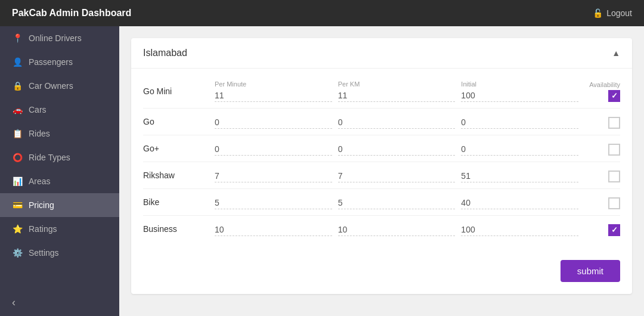 The height and width of the screenshot is (316, 644). What do you see at coordinates (520, 84) in the screenshot?
I see `initial-label-0: Initial` at bounding box center [520, 84].